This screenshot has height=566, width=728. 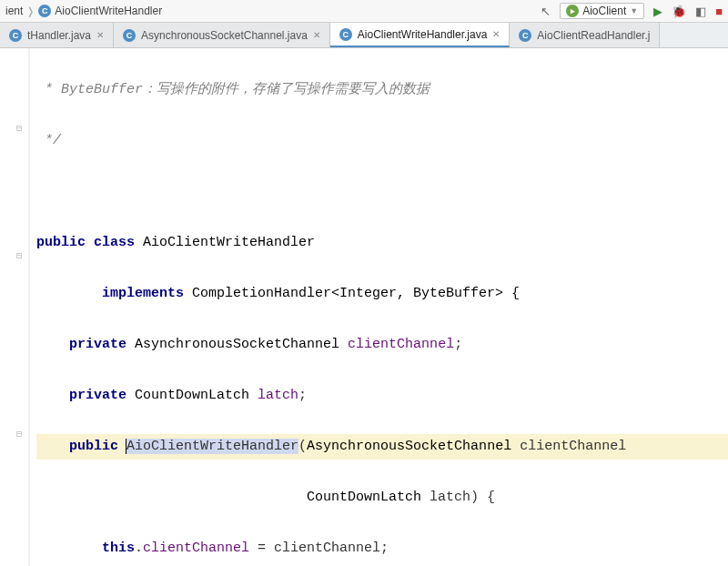 I want to click on tab-label: tHandler.java, so click(x=59, y=35).